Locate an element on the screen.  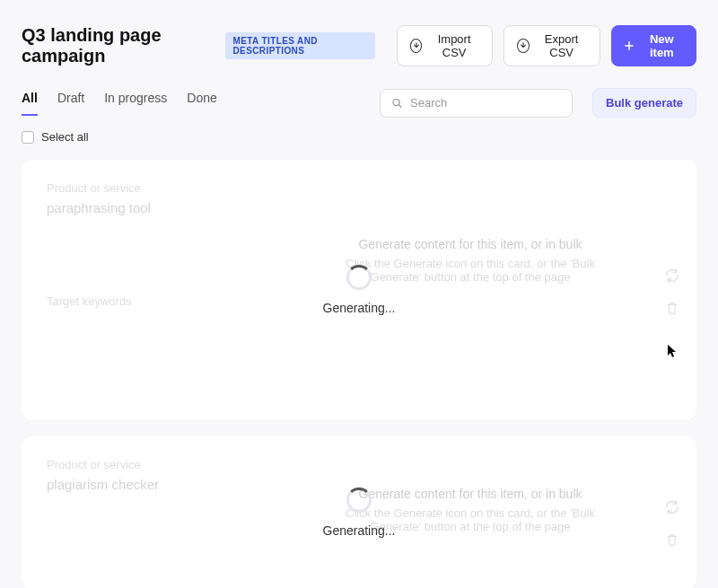
bulk-generate-button: Bulk generate is located at coordinates (644, 102).